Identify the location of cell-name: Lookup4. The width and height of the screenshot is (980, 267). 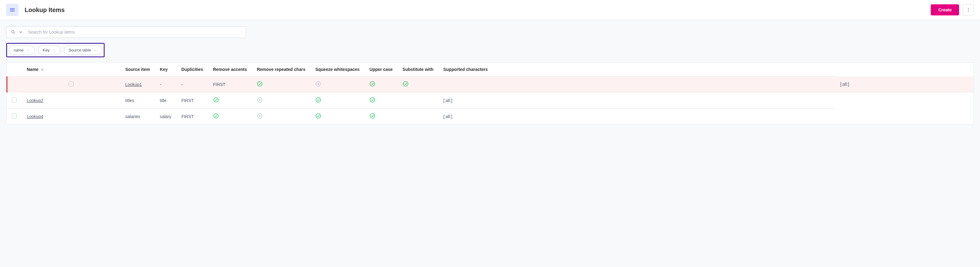
(71, 117).